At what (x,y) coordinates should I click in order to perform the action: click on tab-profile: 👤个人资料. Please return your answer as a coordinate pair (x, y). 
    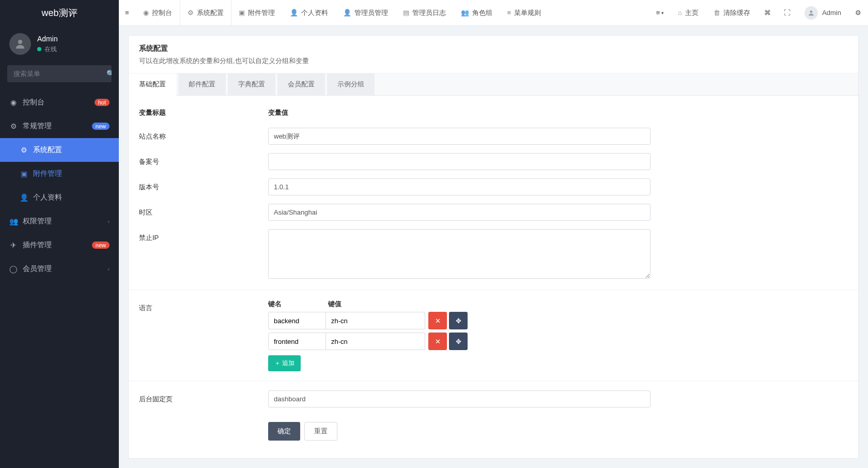
    Looking at the image, I should click on (309, 12).